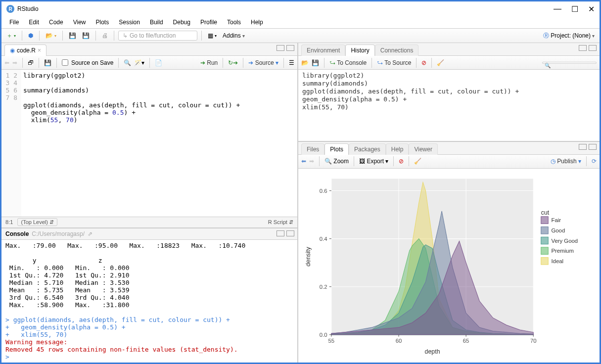  Describe the element at coordinates (263, 63) in the screenshot. I see `source-button: ➔ Source ▾` at that location.